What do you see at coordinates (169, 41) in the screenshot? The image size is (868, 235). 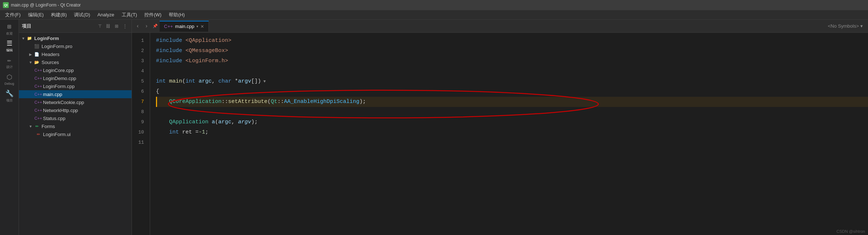 I see `token: #include` at bounding box center [169, 41].